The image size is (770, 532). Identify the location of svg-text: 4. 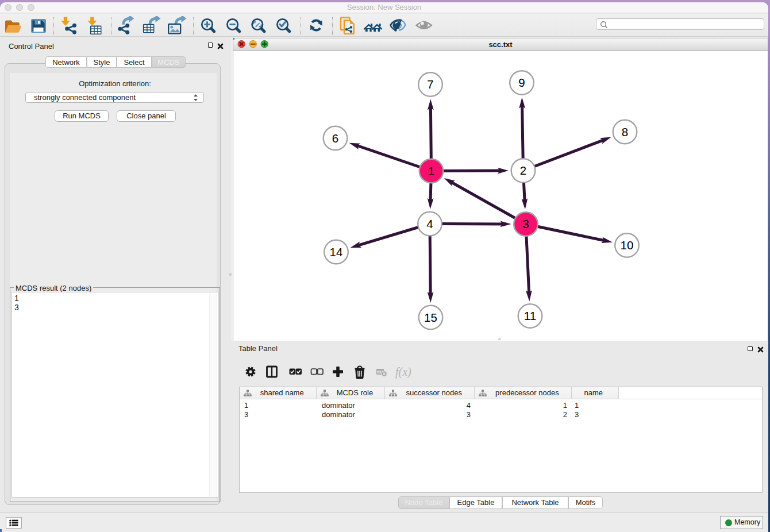
(430, 224).